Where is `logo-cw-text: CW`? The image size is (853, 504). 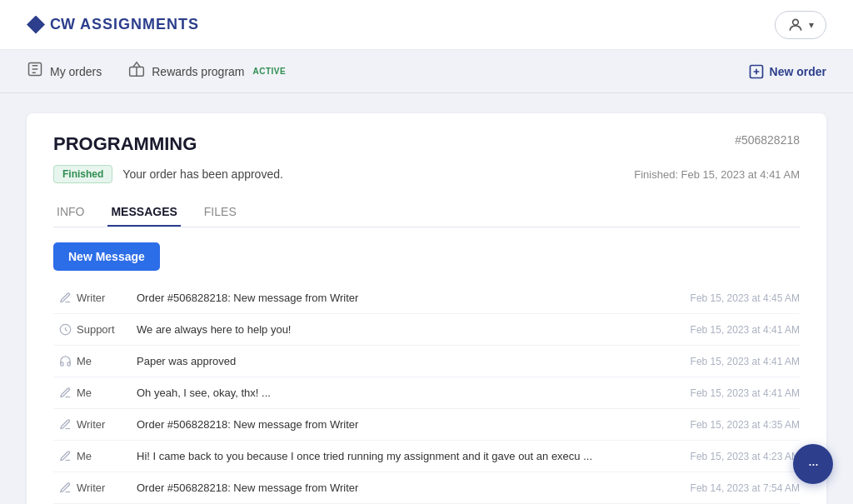
logo-cw-text: CW is located at coordinates (62, 25).